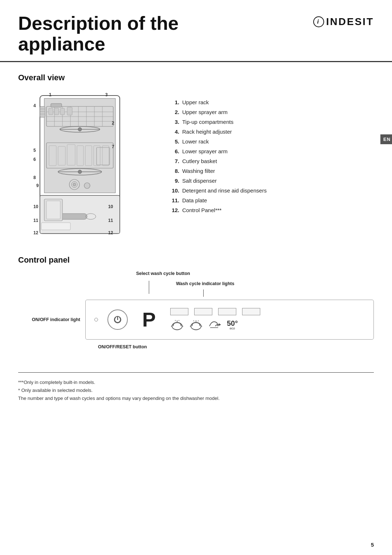 This screenshot has width=392, height=555. What do you see at coordinates (272, 190) in the screenshot?
I see `part-item-10: 10. Detergent and rinse aid dispensers` at bounding box center [272, 190].